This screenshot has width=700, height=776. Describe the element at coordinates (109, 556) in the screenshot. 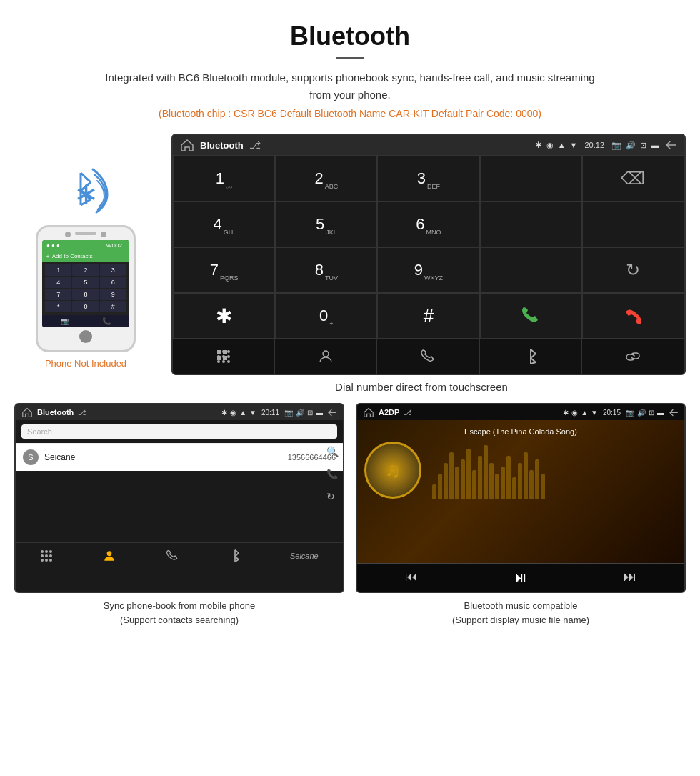

I see `pb-person-icon` at that location.